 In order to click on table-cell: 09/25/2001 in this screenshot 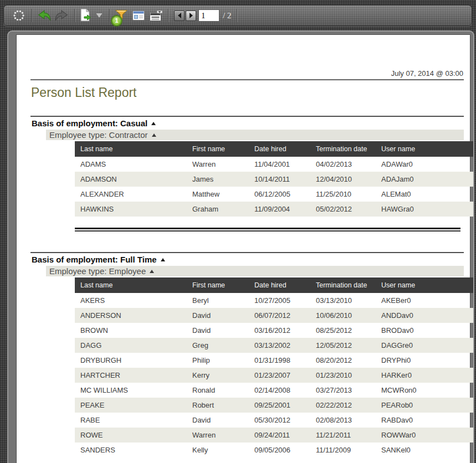, I will do `click(279, 405)`.